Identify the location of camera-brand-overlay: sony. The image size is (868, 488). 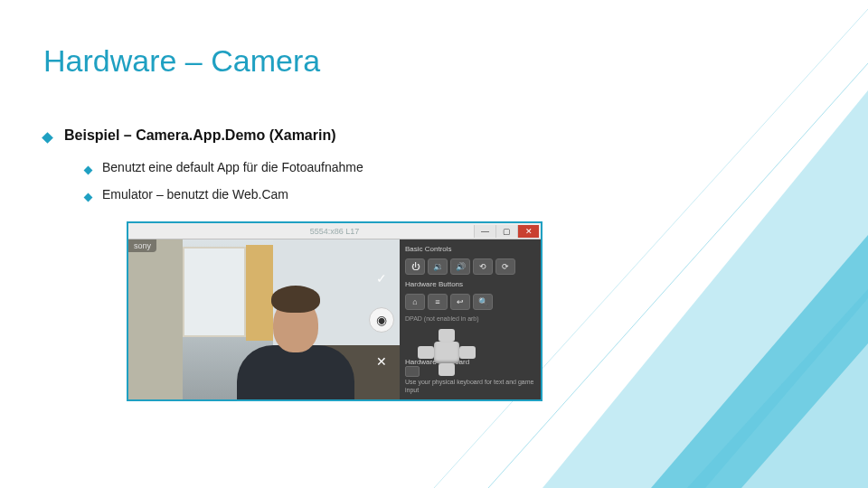
(143, 246).